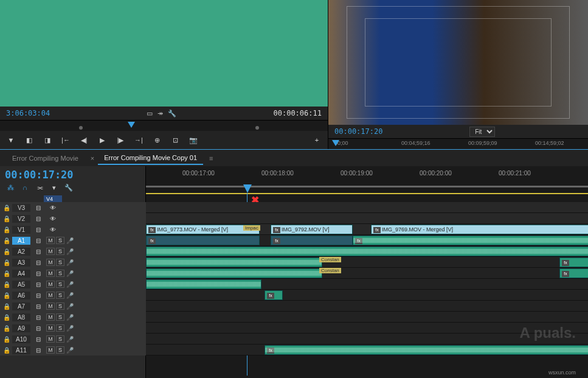 The image size is (588, 378). Describe the element at coordinates (54, 187) in the screenshot. I see `marker-tool-icon: ▾` at that location.